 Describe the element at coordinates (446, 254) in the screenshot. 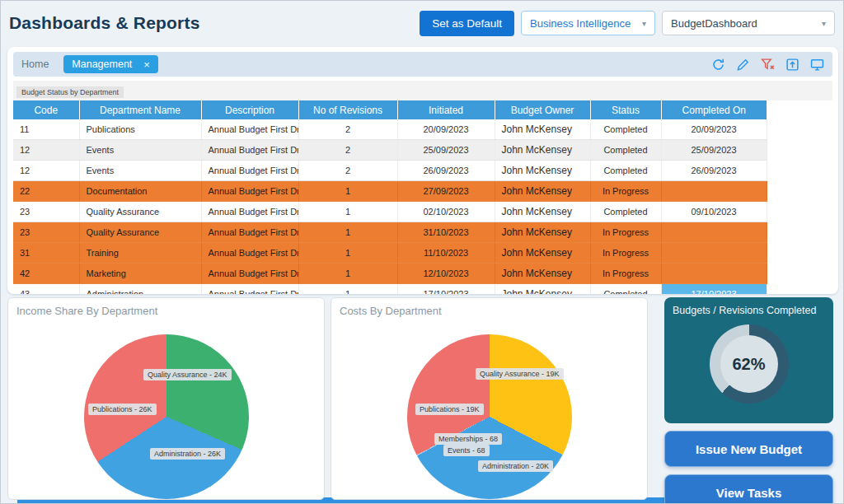

I see `cell-initiated: 11/10/2023` at that location.